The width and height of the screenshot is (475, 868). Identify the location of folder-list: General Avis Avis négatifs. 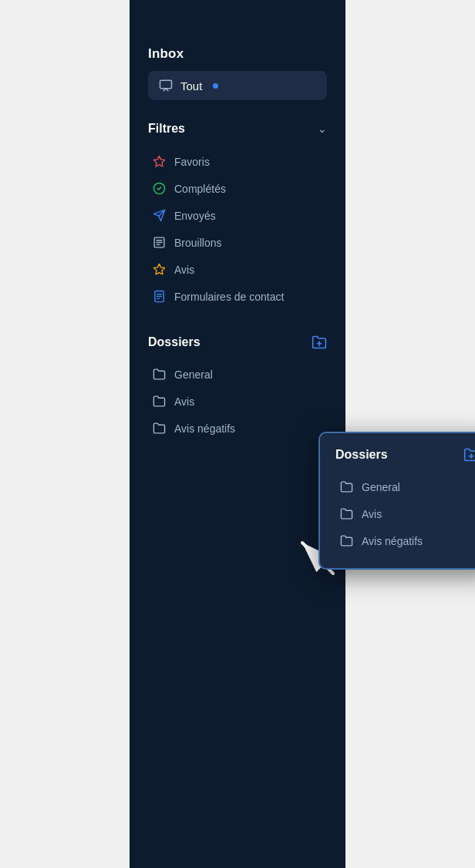
(238, 401).